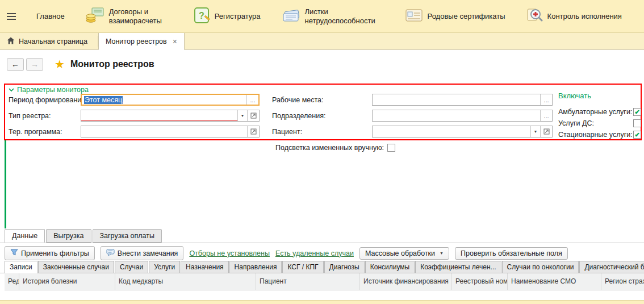 Image resolution: width=644 pixels, height=304 pixels. I want to click on window-footer-strip, so click(322, 302).